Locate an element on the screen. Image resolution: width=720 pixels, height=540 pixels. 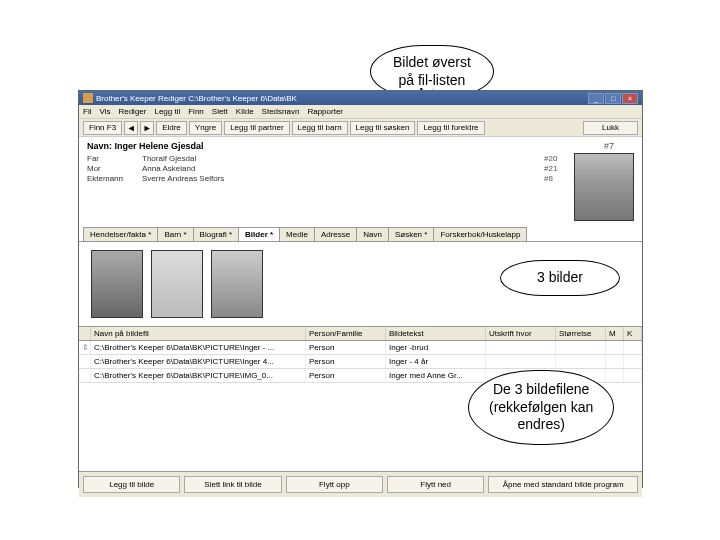
close-button: × is located at coordinates (630, 98).